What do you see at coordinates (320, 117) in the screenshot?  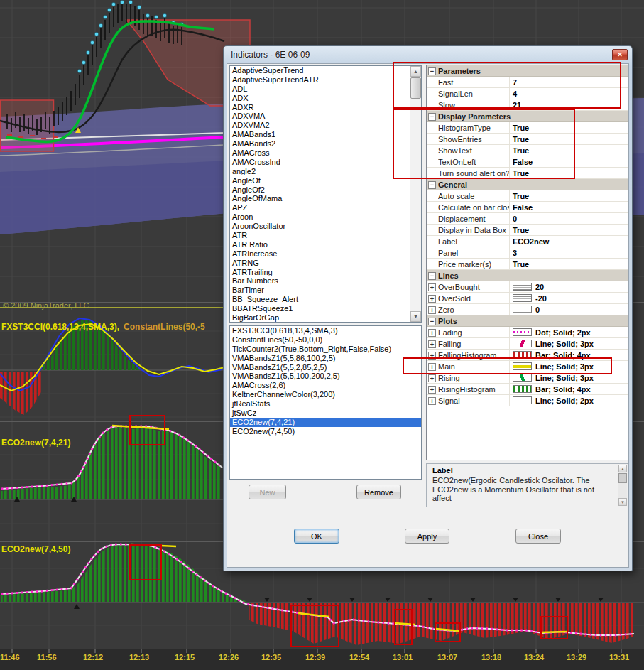 I see `indicator-list-item: ADXVMA` at bounding box center [320, 117].